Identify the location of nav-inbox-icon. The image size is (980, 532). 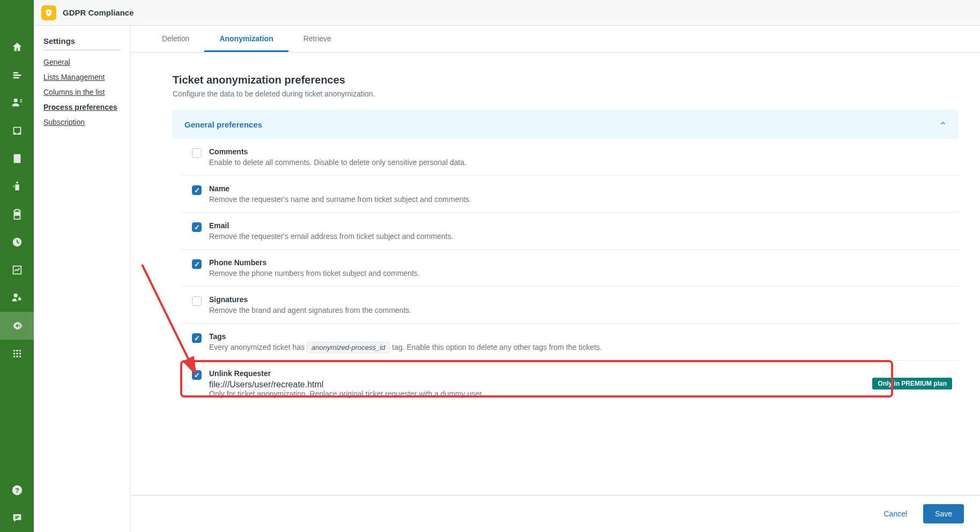
(17, 131).